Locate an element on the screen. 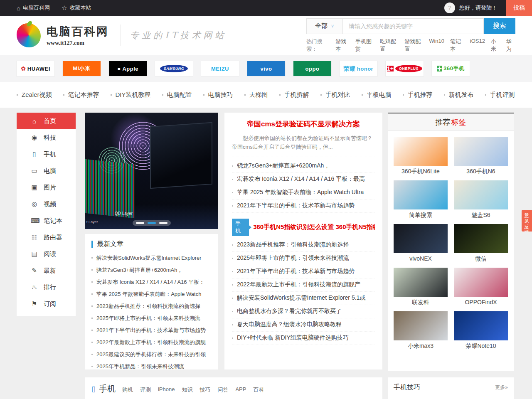 The image size is (532, 399). nav-item: Zealer视频 is located at coordinates (34, 95).